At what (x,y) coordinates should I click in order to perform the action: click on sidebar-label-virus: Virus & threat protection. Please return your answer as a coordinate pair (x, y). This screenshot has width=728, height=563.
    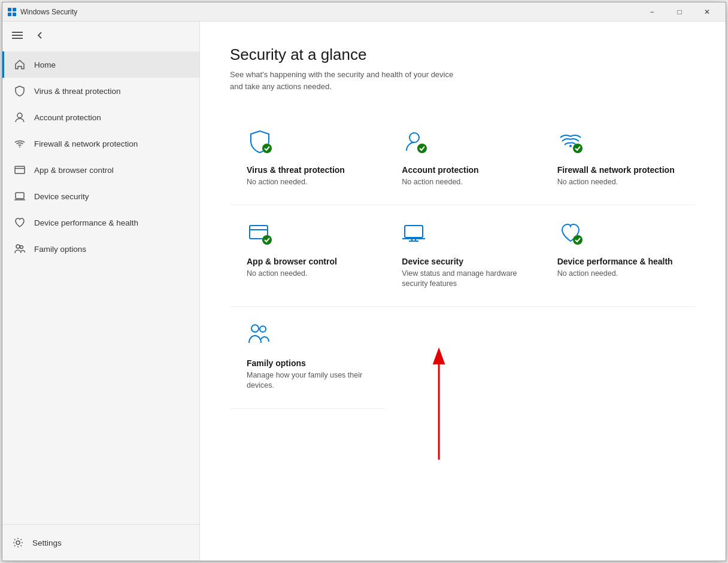
    Looking at the image, I should click on (78, 91).